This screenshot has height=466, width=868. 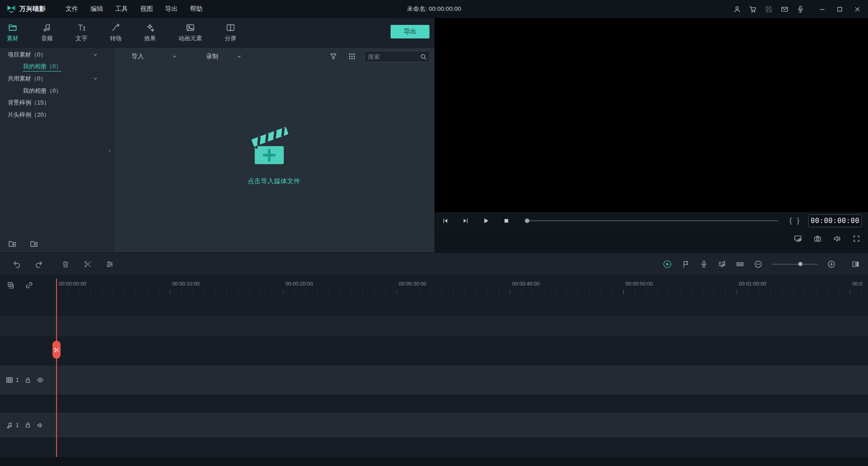 What do you see at coordinates (840, 9) in the screenshot?
I see `window-controls` at bounding box center [840, 9].